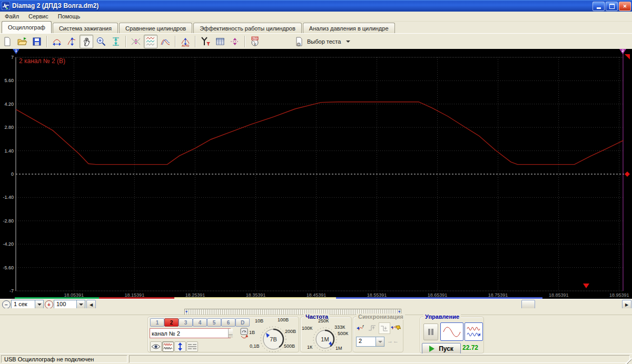 This screenshot has width=632, height=364. What do you see at coordinates (165, 42) in the screenshot?
I see `compare-waves-button` at bounding box center [165, 42].